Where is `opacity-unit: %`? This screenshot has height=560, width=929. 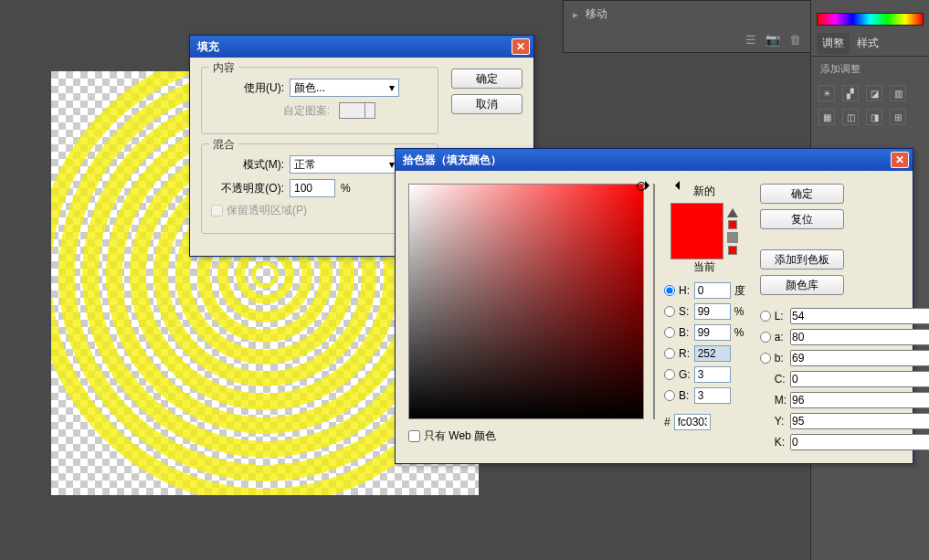
opacity-unit: % is located at coordinates (345, 188).